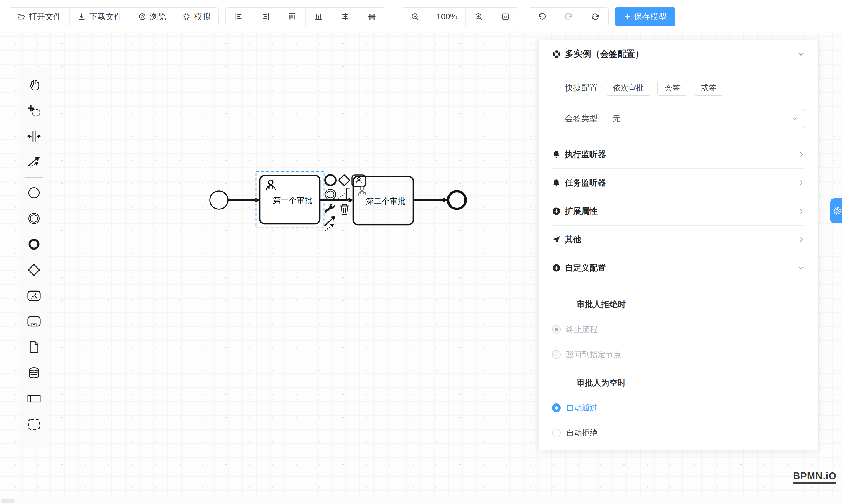  I want to click on global-connect-tool, so click(34, 162).